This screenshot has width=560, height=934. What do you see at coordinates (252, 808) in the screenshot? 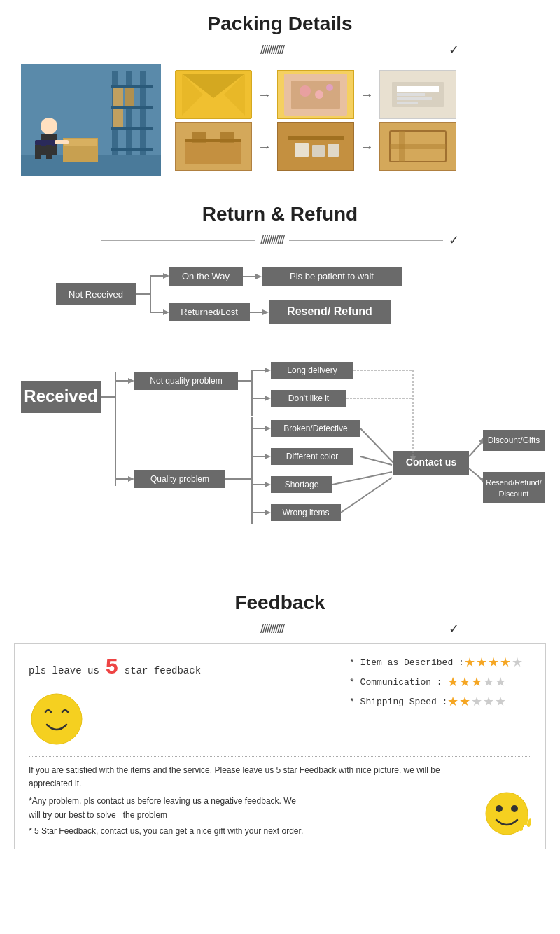
I see `feedback-body2: *Any problem, pls contact us before leav…` at bounding box center [252, 808].